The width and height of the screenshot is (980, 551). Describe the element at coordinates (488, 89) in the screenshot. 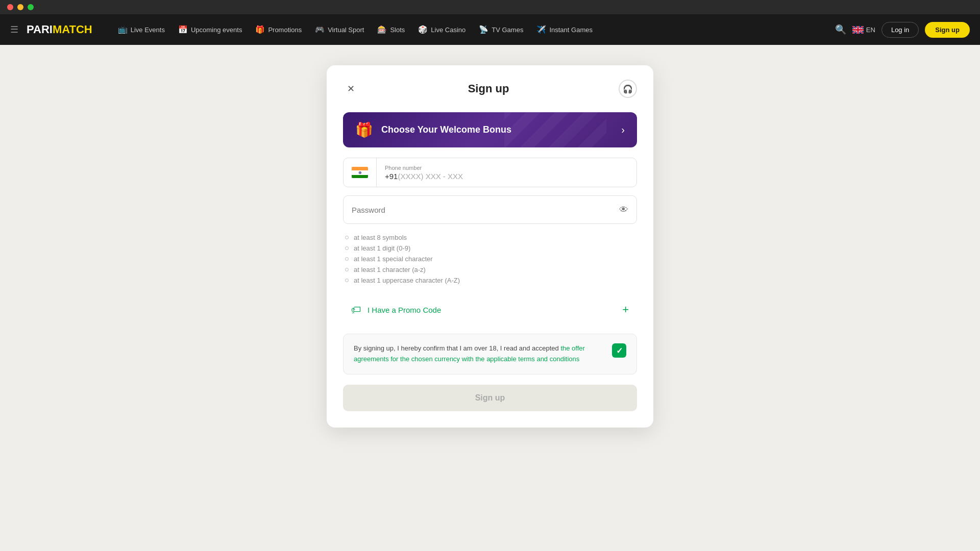

I see `modal-title: Sign up` at that location.